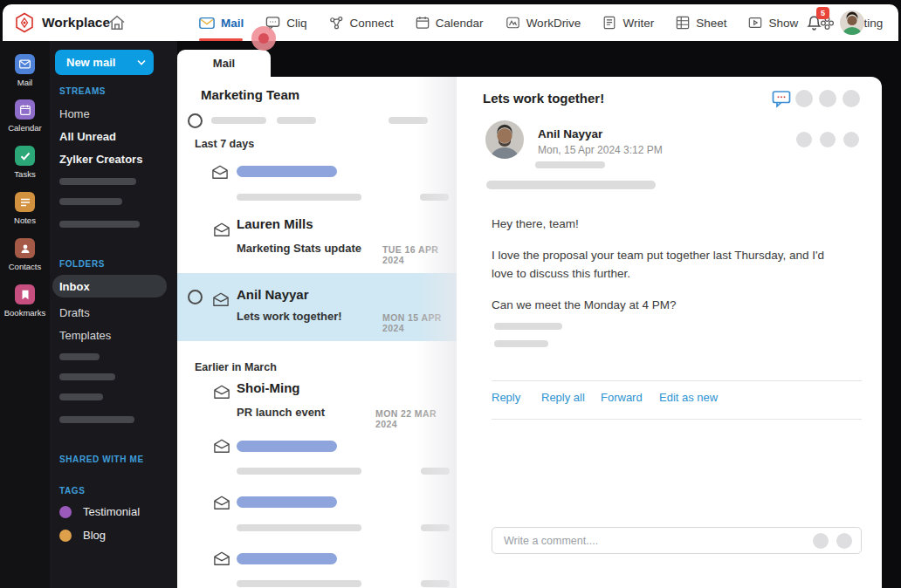 The image size is (901, 588). I want to click on new-mail-button: New mail, so click(105, 63).